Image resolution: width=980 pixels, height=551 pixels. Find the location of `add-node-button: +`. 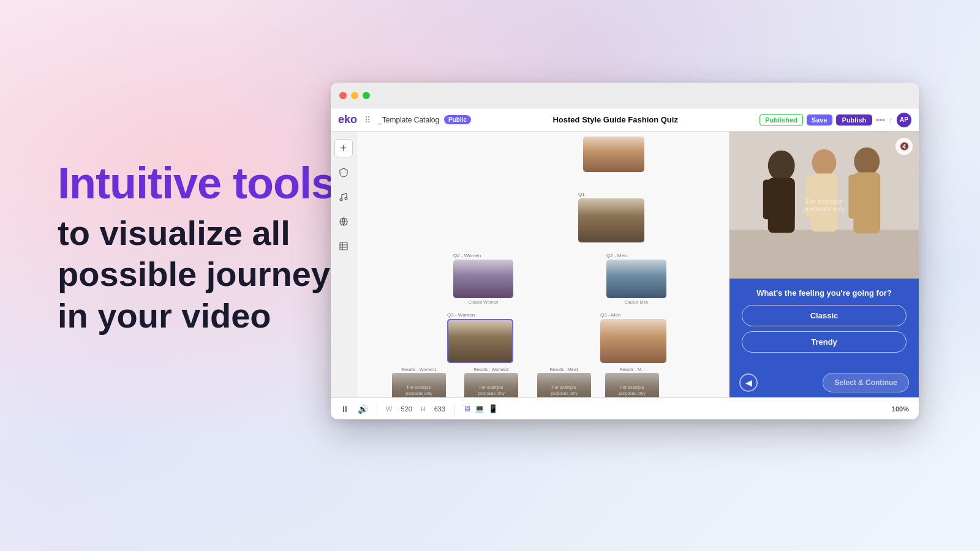

add-node-button: + is located at coordinates (344, 148).